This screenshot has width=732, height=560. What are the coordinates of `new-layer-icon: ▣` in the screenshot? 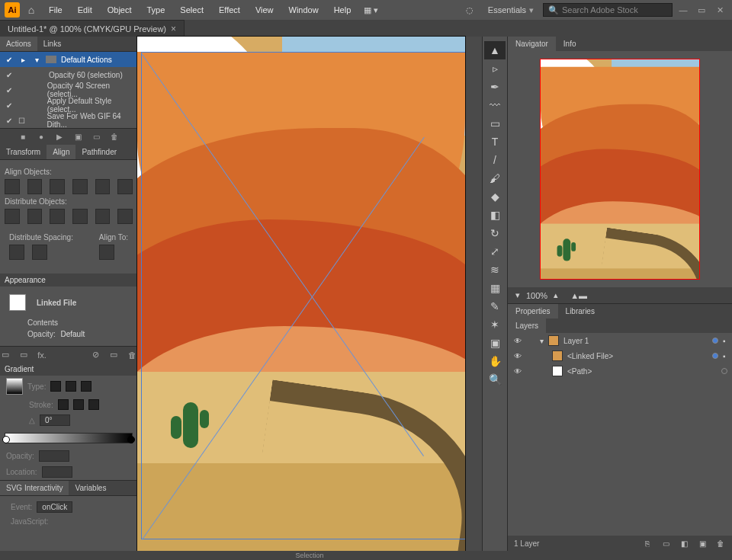 It's located at (702, 544).